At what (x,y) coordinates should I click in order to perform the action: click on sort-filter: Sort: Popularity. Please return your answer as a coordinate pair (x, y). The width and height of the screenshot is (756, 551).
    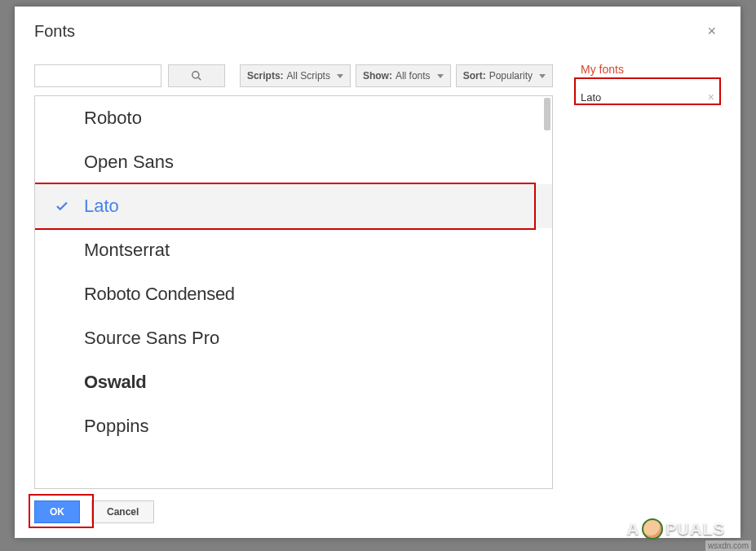
    Looking at the image, I should click on (504, 76).